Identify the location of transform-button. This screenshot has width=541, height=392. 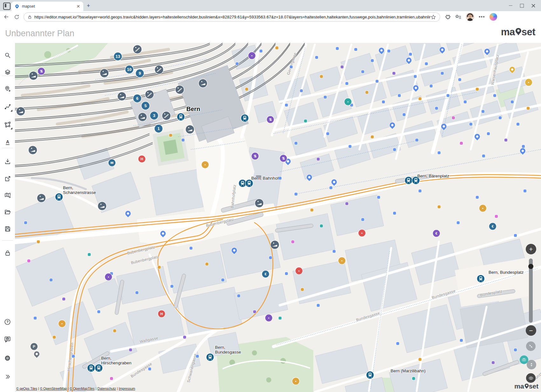
(8, 125).